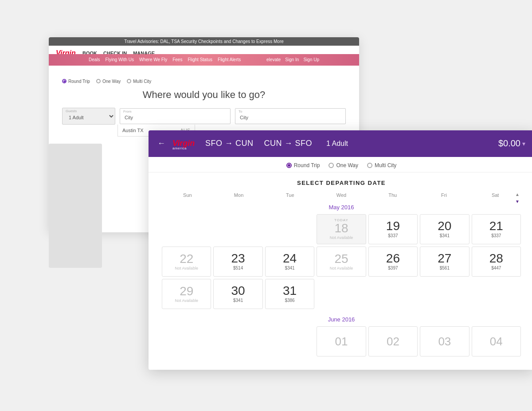 The height and width of the screenshot is (411, 532). I want to click on from-input, so click(175, 116).